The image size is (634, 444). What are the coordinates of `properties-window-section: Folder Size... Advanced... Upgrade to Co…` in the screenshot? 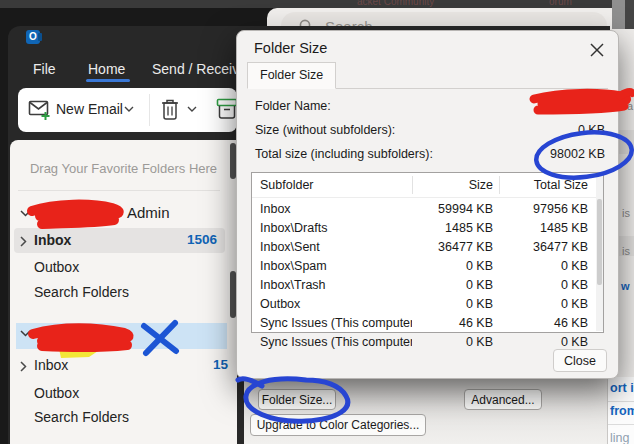 It's located at (426, 410).